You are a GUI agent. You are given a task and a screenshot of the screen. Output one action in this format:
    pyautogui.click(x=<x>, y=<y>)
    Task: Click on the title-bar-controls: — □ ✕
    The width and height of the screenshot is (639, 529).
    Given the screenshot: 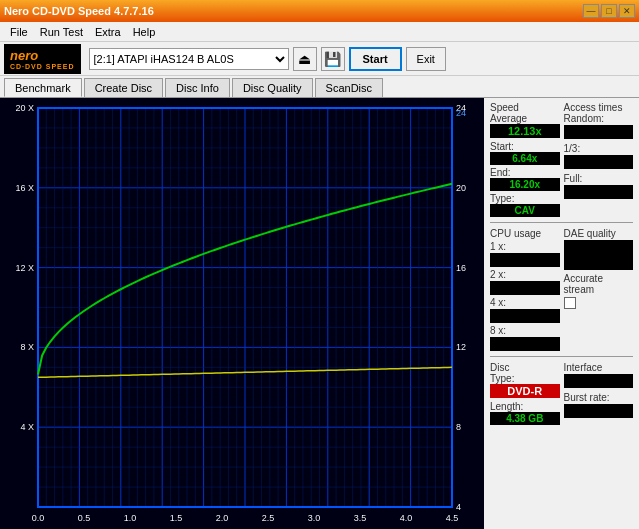 What is the action you would take?
    pyautogui.click(x=609, y=11)
    